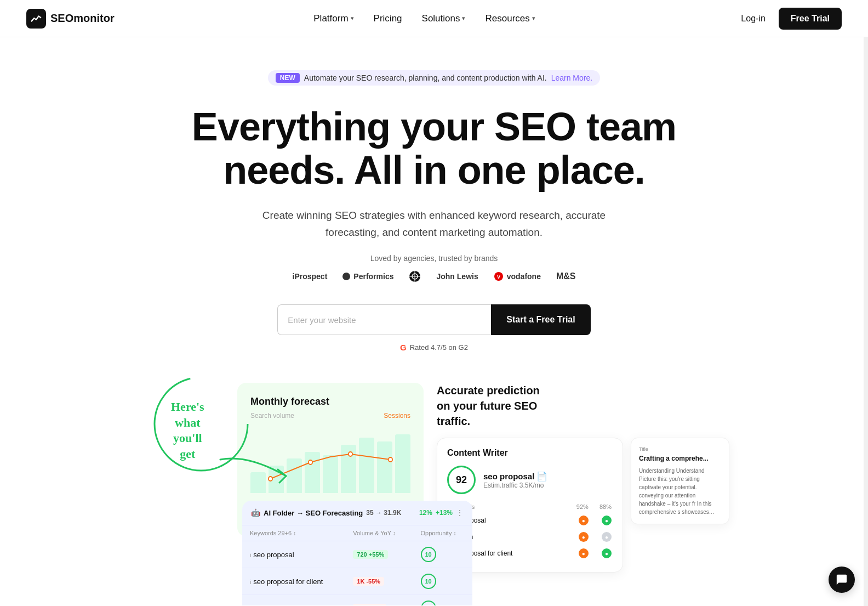 The height and width of the screenshot is (606, 868). Describe the element at coordinates (379, 533) in the screenshot. I see `col-vol-header: Volume & YoY ↕` at that location.